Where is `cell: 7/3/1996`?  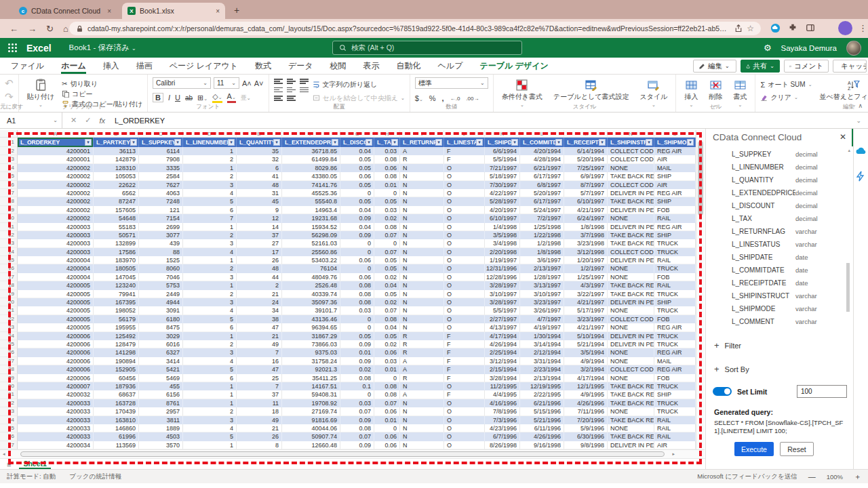
cell: 7/3/1996 is located at coordinates (502, 420).